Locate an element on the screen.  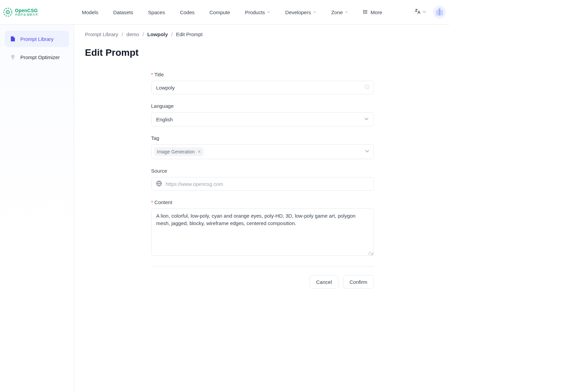
label-text: Source is located at coordinates (159, 171).